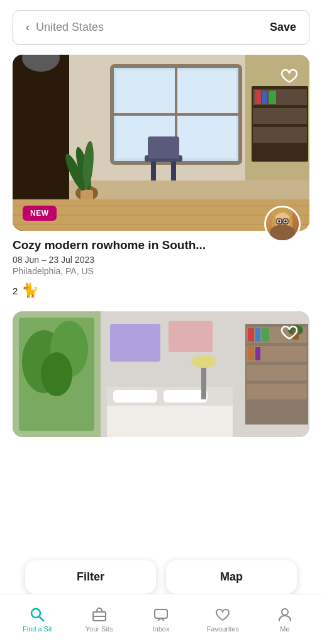  Describe the element at coordinates (15, 291) in the screenshot. I see `pet-count: 2` at that location.